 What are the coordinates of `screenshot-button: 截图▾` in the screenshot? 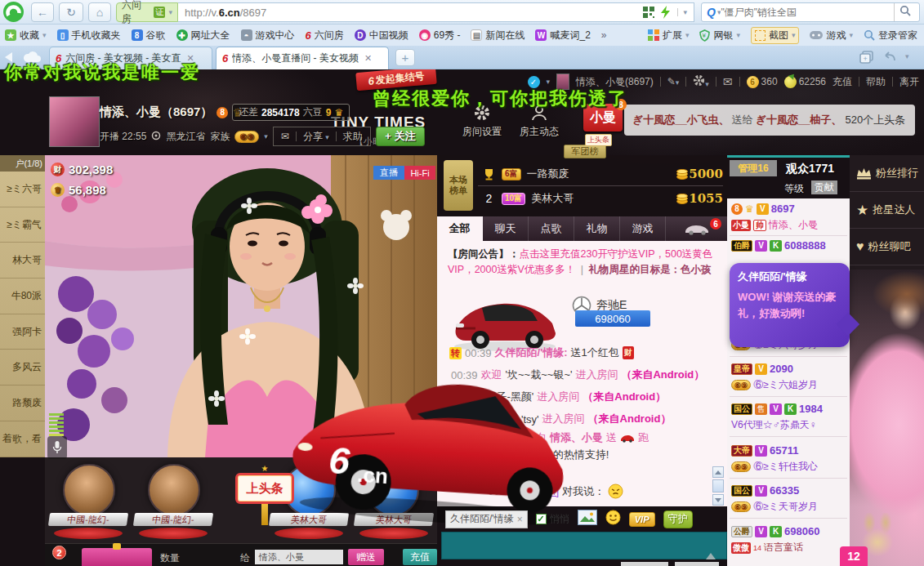 It's located at (775, 36).